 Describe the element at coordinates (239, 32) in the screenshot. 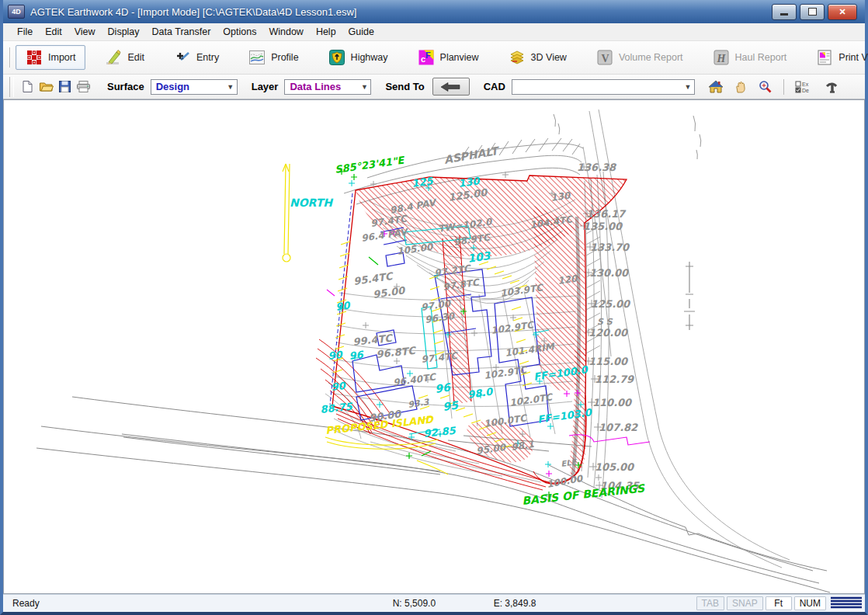

I see `menu-options: Options` at that location.